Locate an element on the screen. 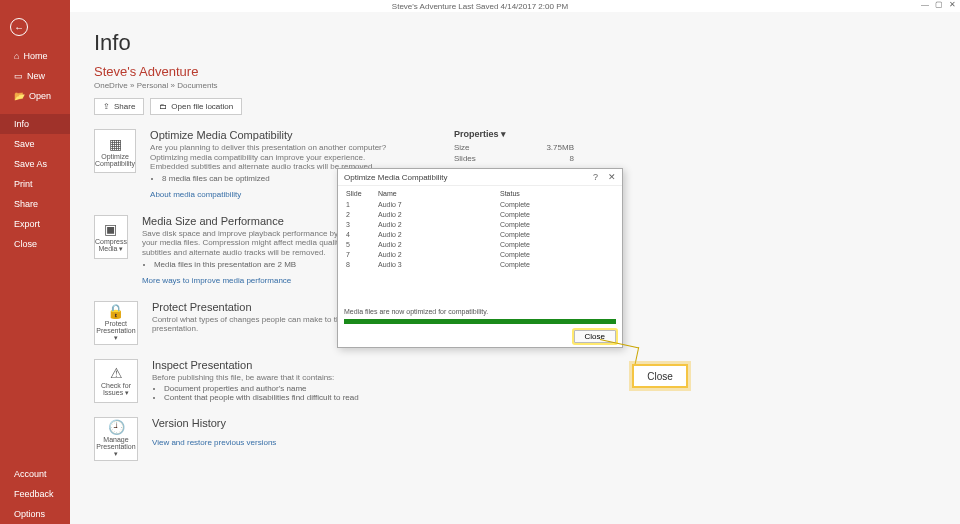 This screenshot has height=524, width=960. sidebar-item-label: Options is located at coordinates (30, 514).